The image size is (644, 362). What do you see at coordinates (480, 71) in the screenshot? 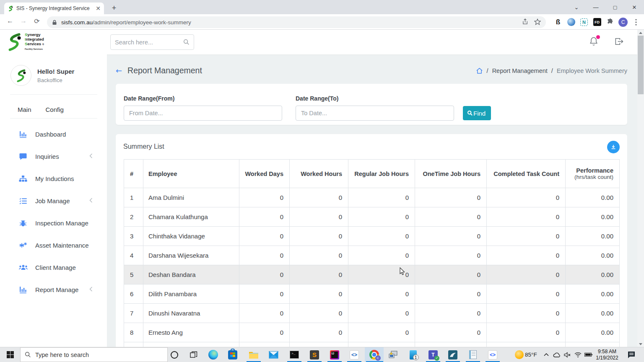
I see `home-icon` at bounding box center [480, 71].